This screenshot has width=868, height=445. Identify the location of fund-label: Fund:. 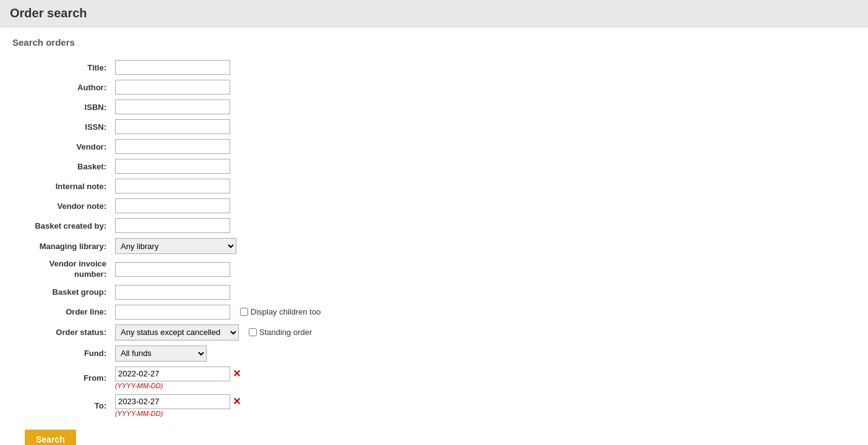
(62, 354).